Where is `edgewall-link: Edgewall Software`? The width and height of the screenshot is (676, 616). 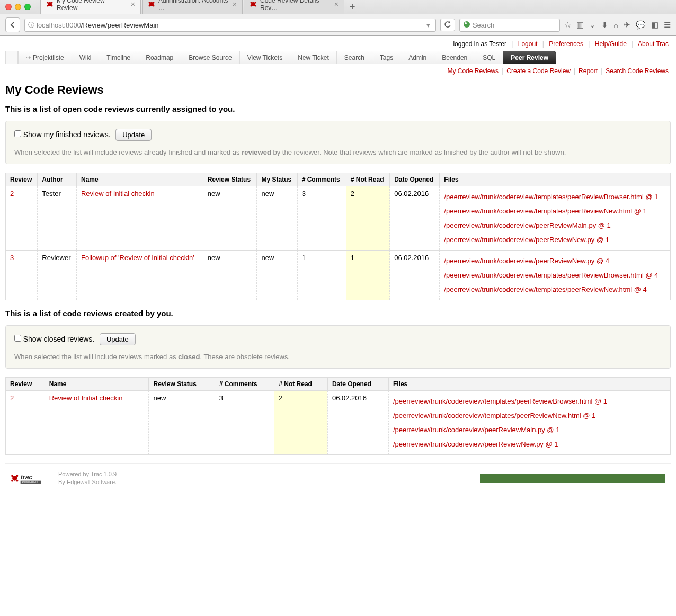 edgewall-link: Edgewall Software is located at coordinates (91, 482).